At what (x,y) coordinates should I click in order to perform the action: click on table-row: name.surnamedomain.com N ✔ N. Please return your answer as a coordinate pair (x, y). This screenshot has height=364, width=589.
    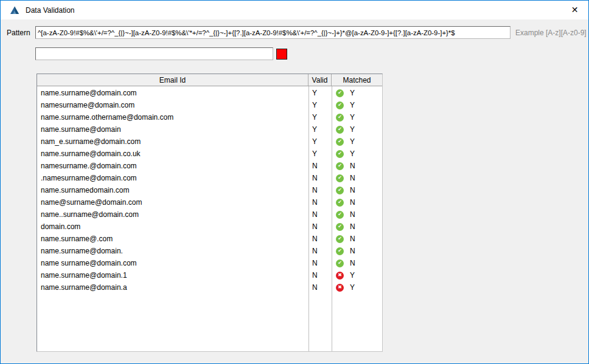
    Looking at the image, I should click on (209, 190).